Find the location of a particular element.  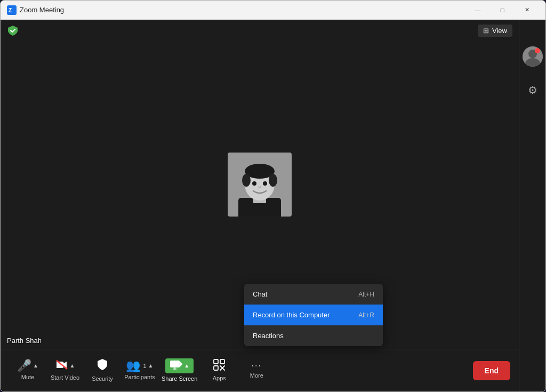

zoom-app-icon: Z is located at coordinates (12, 10).